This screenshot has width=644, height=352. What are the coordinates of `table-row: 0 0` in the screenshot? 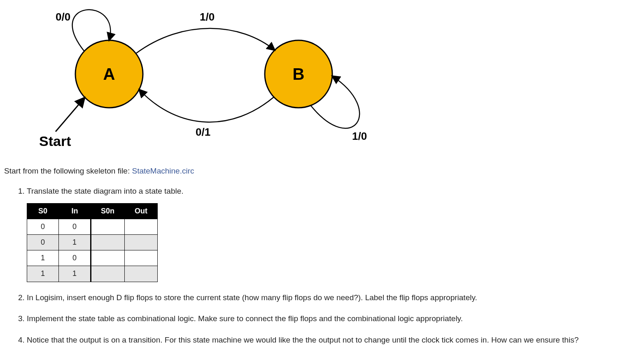 It's located at (92, 227).